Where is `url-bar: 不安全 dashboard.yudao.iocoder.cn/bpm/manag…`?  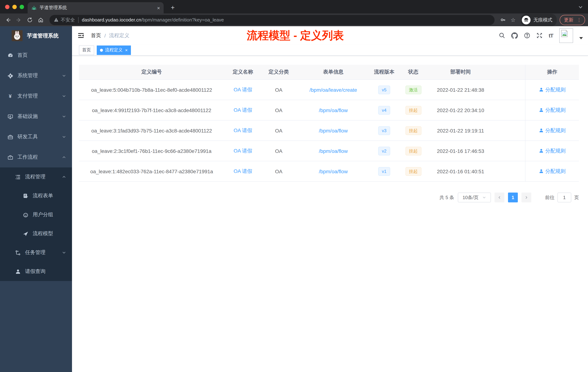
url-bar: 不安全 dashboard.yudao.iocoder.cn/bpm/manag… is located at coordinates (272, 20).